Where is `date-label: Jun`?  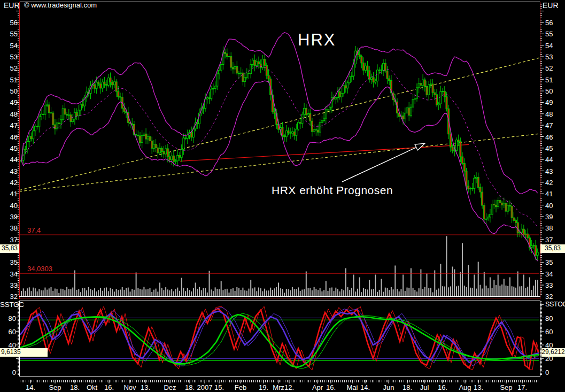
date-label: Jun is located at coordinates (389, 387).